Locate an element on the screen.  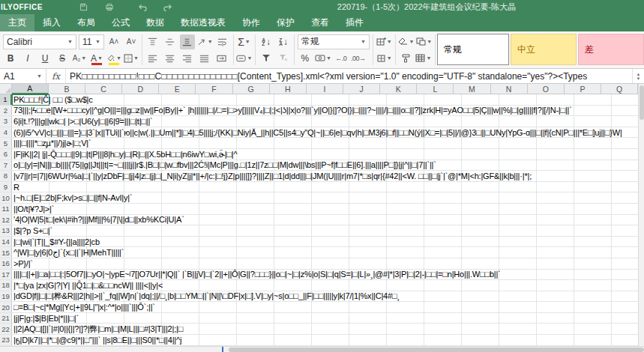
cell-style-bad: 差 is located at coordinates (611, 49).